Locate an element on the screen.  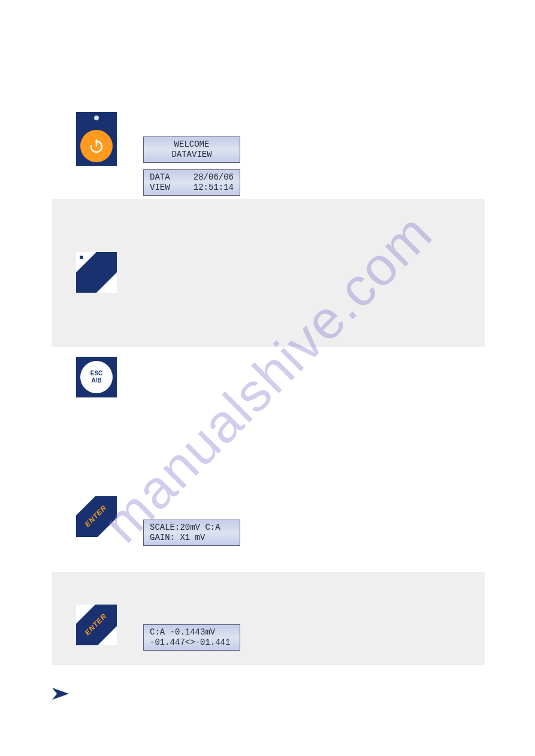
lcd-label: DATA is located at coordinates (160, 177).